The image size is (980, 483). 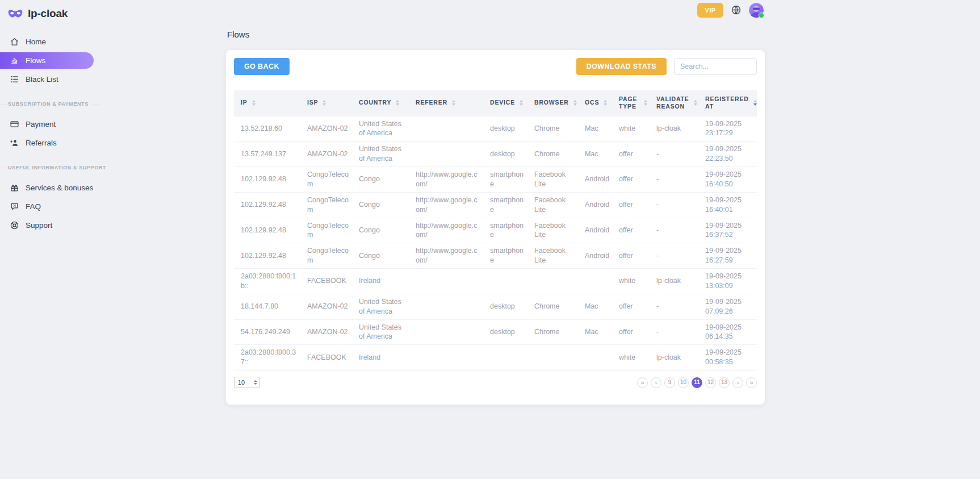 I want to click on cell: AMAZON-02, so click(x=326, y=128).